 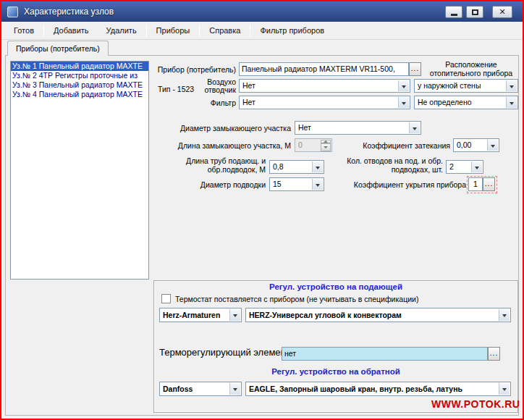 I want to click on location-state-value: Не определено, so click(x=444, y=102).